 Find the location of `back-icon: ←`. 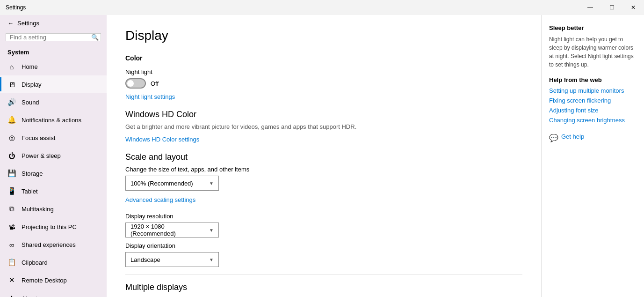

back-icon: ← is located at coordinates (10, 23).